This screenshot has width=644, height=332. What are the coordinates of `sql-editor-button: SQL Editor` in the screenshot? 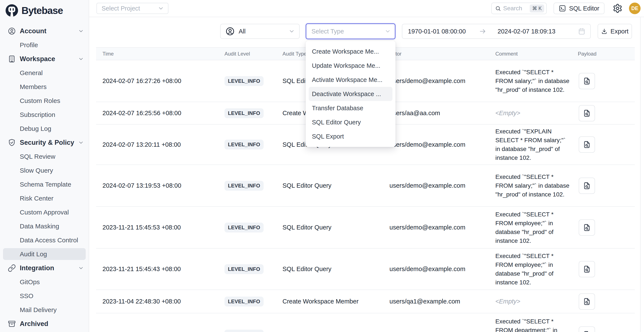 It's located at (579, 8).